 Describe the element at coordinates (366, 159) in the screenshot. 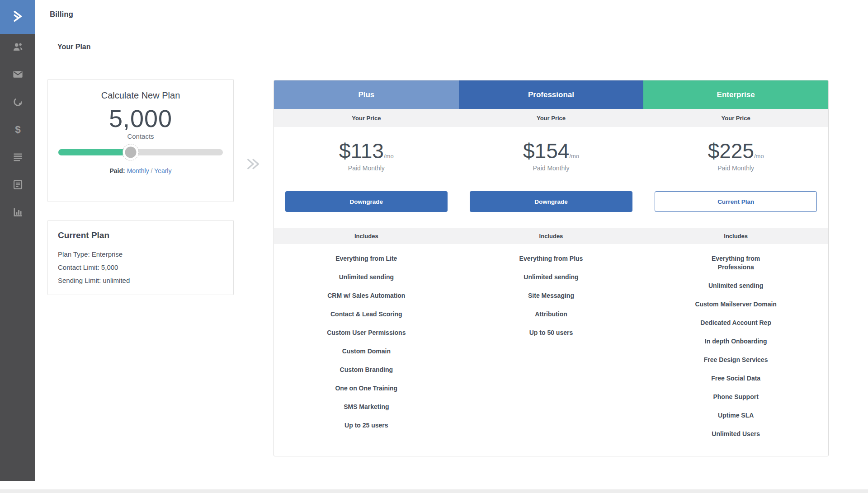

I see `price-block: $113/mo Paid Monthly` at that location.